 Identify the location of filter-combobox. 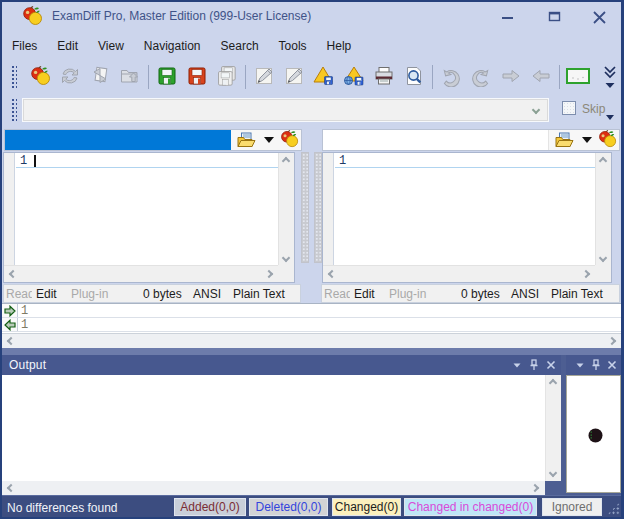
(286, 110).